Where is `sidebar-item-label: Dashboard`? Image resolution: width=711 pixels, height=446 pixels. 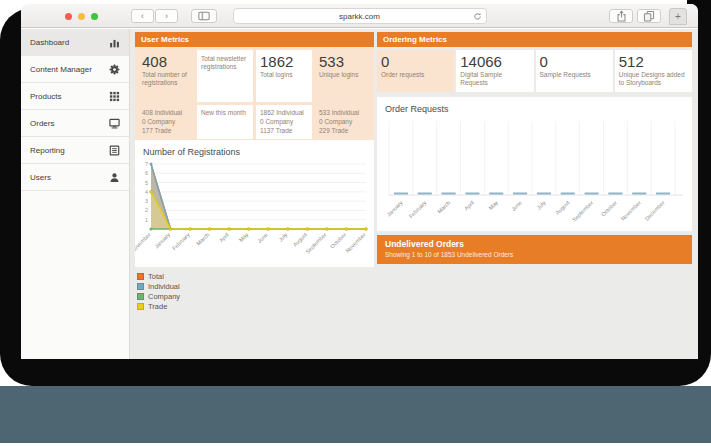 sidebar-item-label: Dashboard is located at coordinates (50, 42).